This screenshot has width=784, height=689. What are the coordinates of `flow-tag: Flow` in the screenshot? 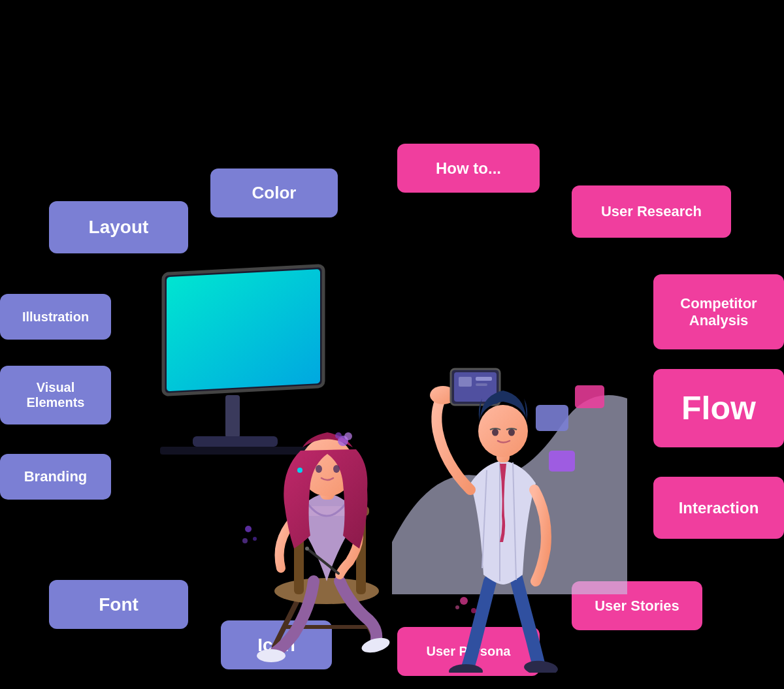 It's located at (719, 408).